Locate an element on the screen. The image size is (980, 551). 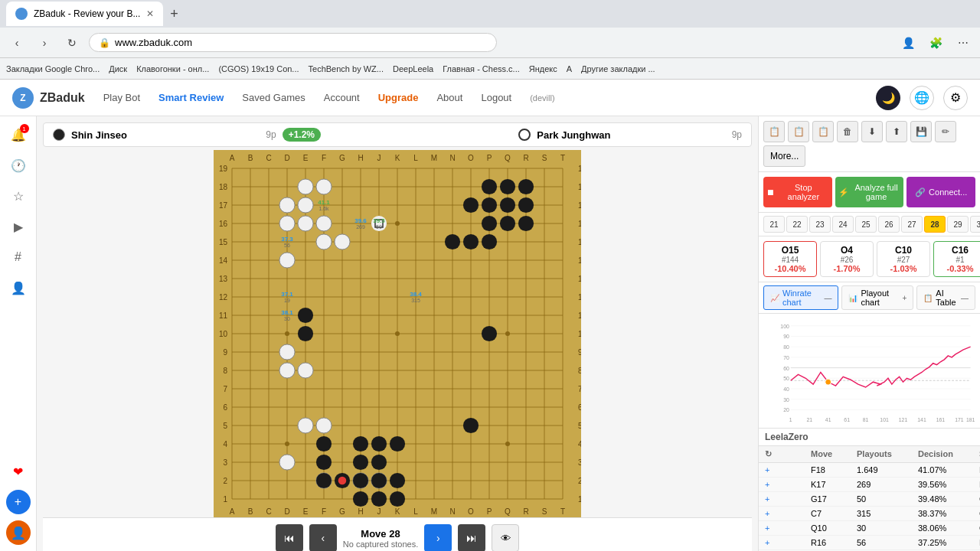
move-25: 25 is located at coordinates (866, 224).